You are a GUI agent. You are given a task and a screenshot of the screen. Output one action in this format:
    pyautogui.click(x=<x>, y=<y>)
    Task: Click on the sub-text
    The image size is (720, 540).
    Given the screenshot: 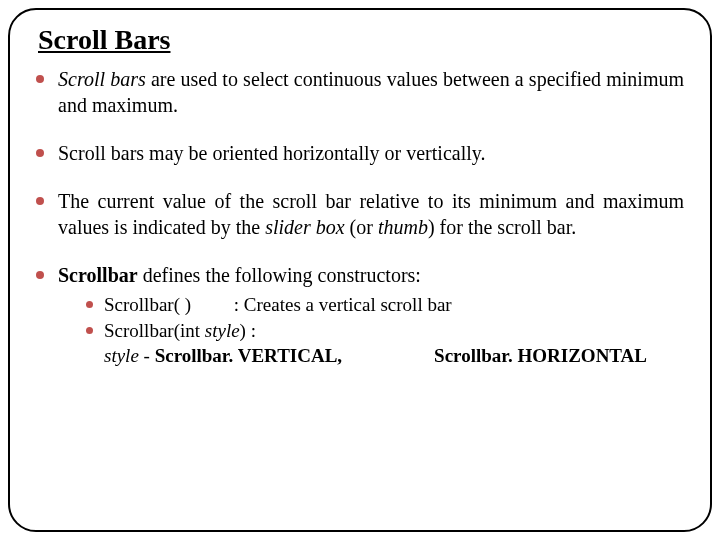 What is the action you would take?
    pyautogui.click(x=212, y=304)
    